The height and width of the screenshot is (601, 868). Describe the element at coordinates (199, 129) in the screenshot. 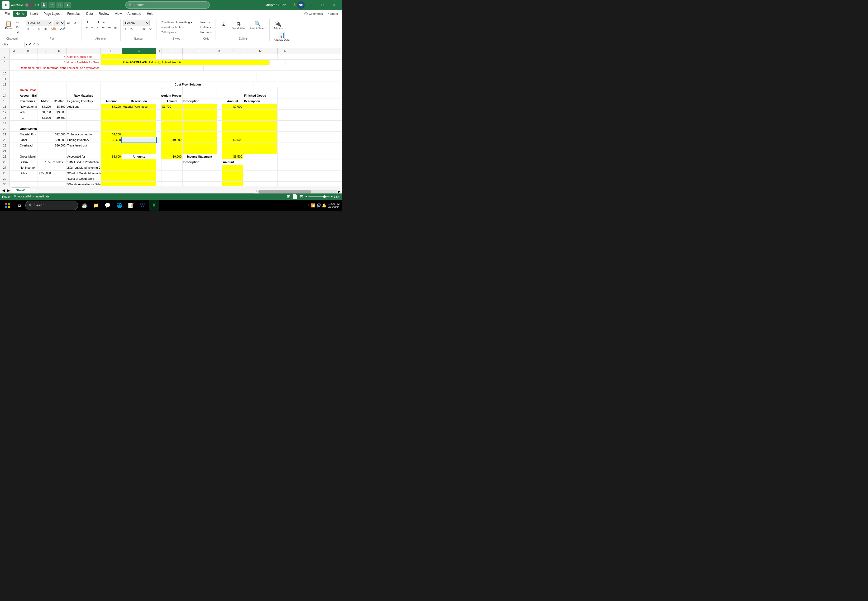

I see `cell-j20` at that location.